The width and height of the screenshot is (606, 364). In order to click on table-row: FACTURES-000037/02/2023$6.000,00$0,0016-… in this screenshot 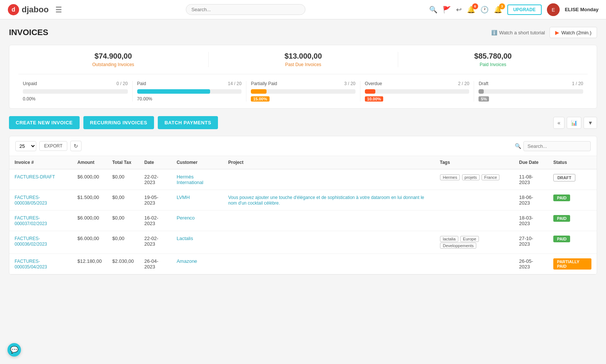, I will do `click(303, 221)`.